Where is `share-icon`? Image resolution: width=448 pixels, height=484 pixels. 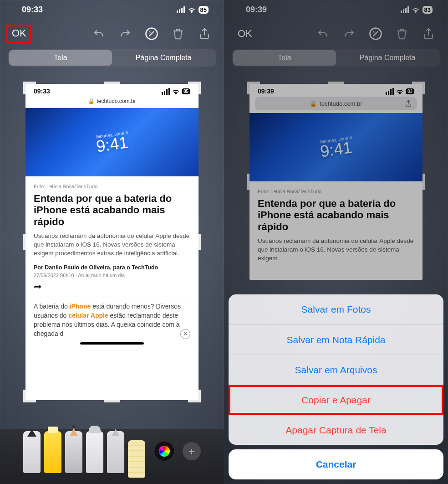 share-icon is located at coordinates (204, 34).